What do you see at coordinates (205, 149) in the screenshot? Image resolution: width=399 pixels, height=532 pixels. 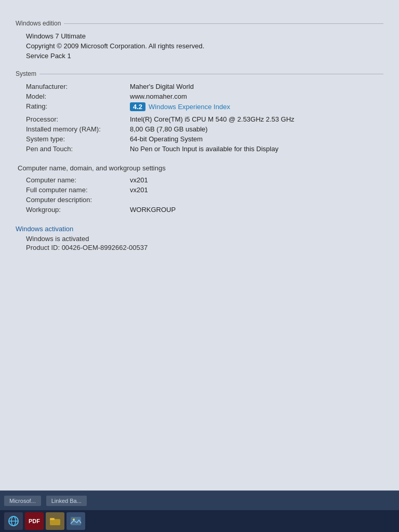 I see `pen-touch-row: Pen and Touch: No Pen or Touch Input is …` at bounding box center [205, 149].